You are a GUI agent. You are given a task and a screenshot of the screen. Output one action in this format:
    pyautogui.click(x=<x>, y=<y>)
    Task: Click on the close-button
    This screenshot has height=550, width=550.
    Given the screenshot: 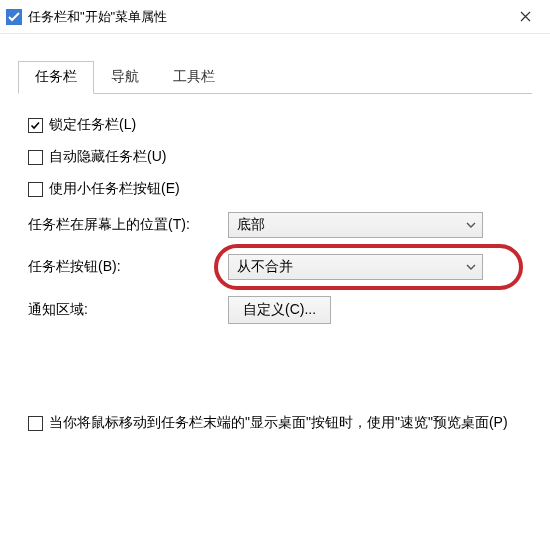 What is the action you would take?
    pyautogui.click(x=525, y=16)
    